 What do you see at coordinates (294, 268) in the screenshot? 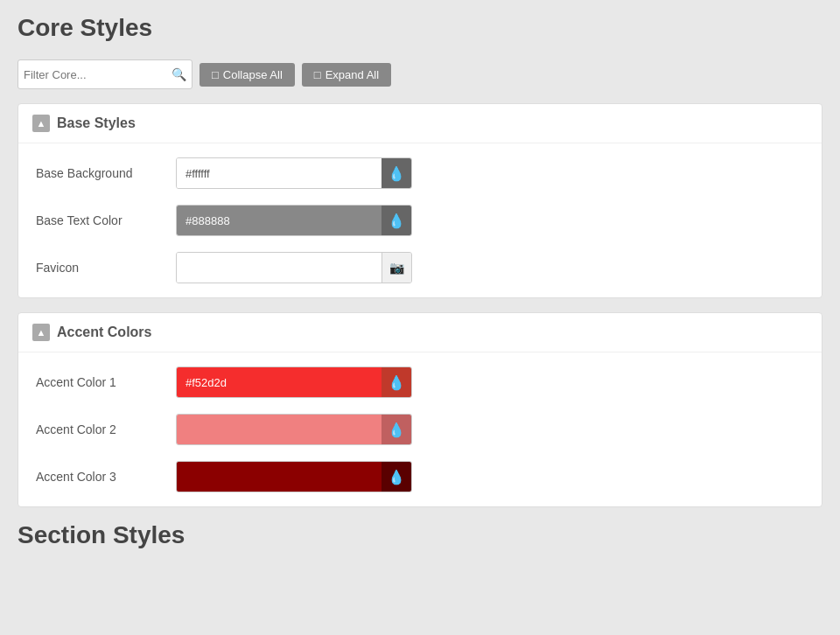
I see `favicon-input-wrap: 📷` at bounding box center [294, 268].